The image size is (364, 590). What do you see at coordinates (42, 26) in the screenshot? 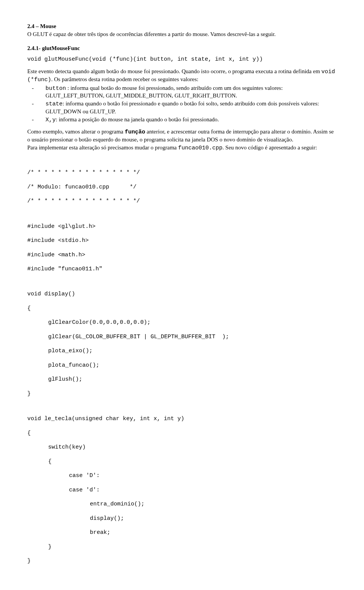
I see `section-24-title: 2.4 – Mouse` at bounding box center [42, 26].